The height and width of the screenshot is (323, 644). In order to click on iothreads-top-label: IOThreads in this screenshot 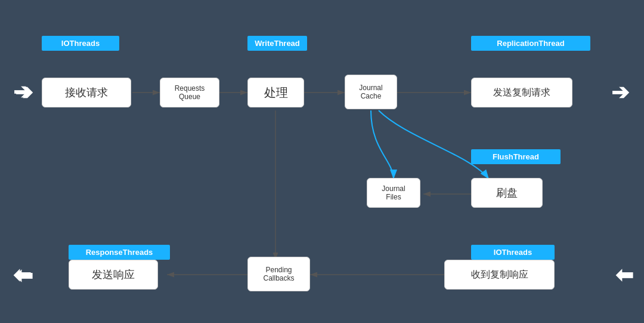, I will do `click(80, 43)`.